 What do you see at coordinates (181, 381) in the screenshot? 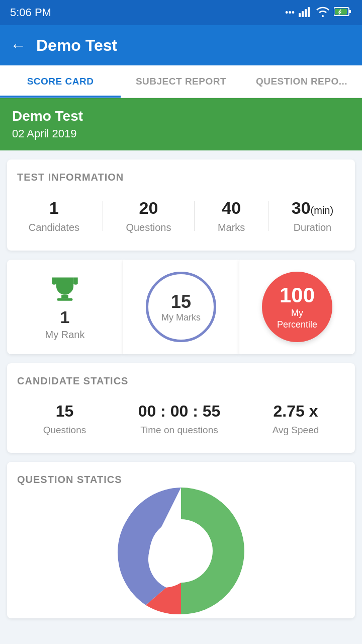
I see `candidate-statics-title: CANDIDATE STATICS` at bounding box center [181, 381].